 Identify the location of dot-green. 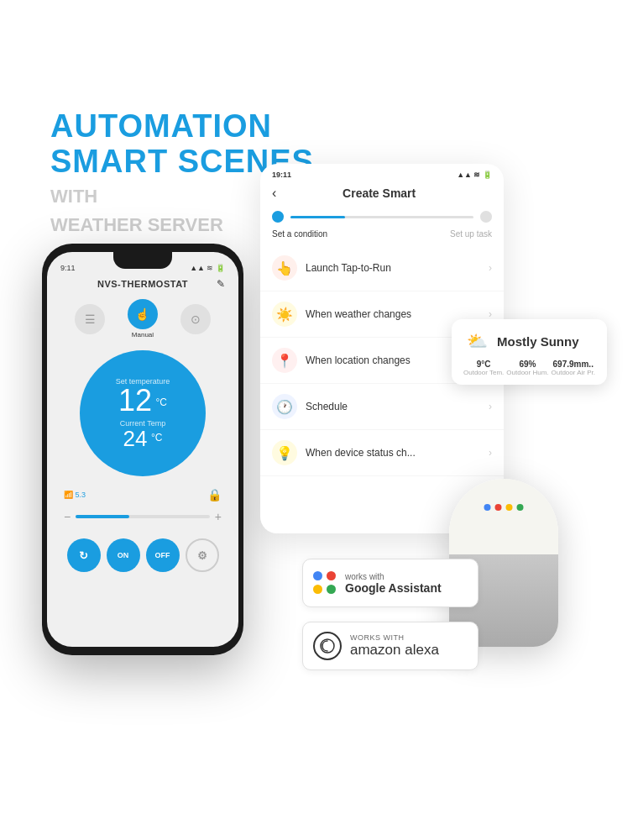
(331, 590).